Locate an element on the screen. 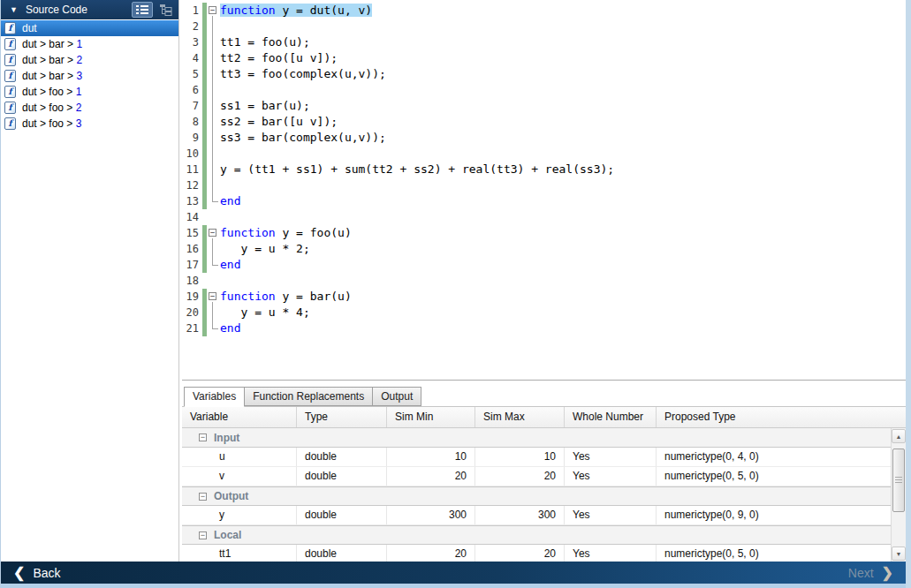 The width and height of the screenshot is (911, 588). source-code-header: ▼ Source Code is located at coordinates (90, 10).